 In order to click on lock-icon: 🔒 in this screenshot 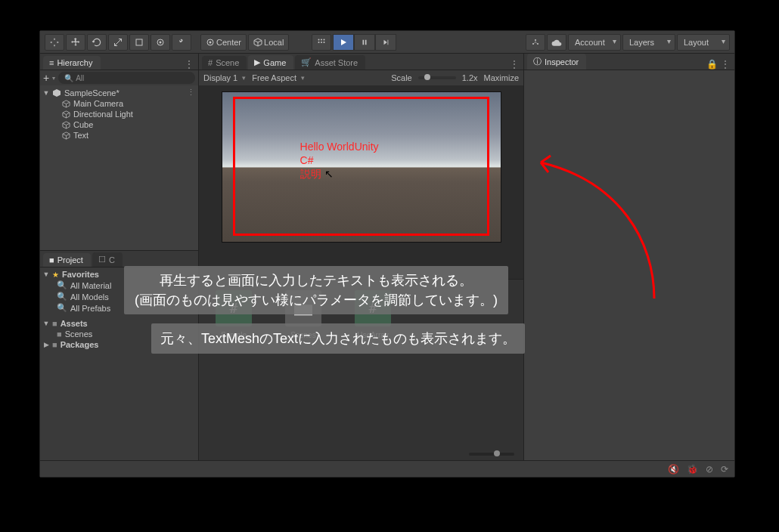, I will do `click(712, 64)`.